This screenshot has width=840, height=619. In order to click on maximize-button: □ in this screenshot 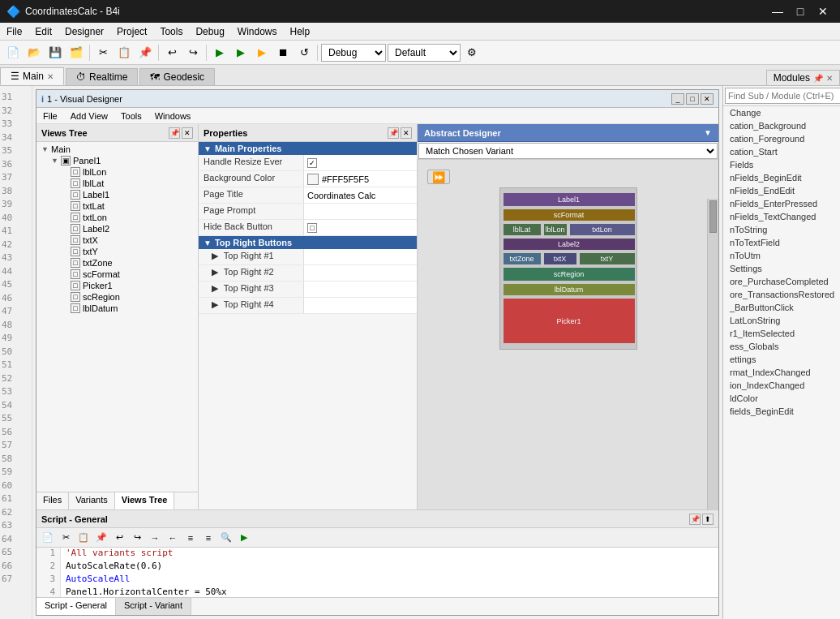, I will do `click(800, 11)`.